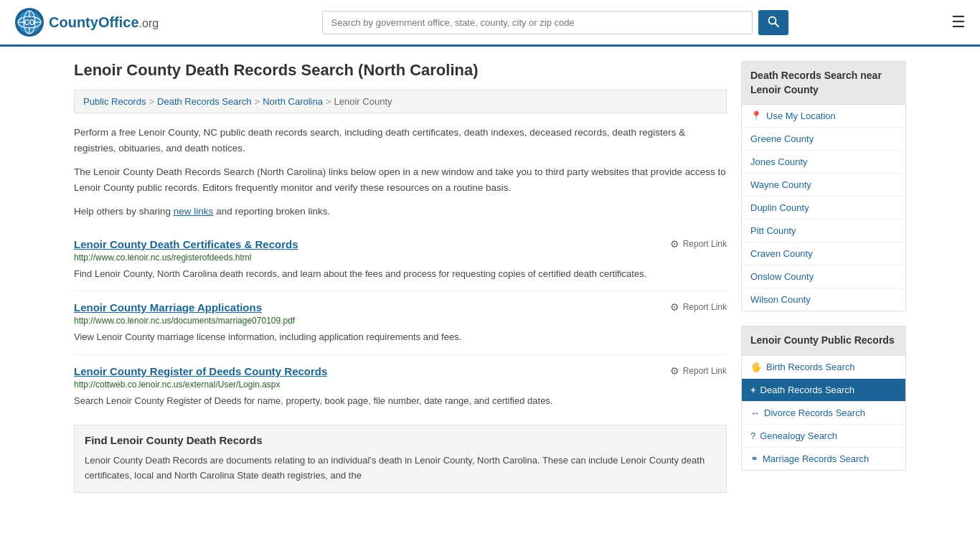 The height and width of the screenshot is (551, 980). Describe the element at coordinates (755, 459) in the screenshot. I see `marriage-records-icon: ⚭` at that location.